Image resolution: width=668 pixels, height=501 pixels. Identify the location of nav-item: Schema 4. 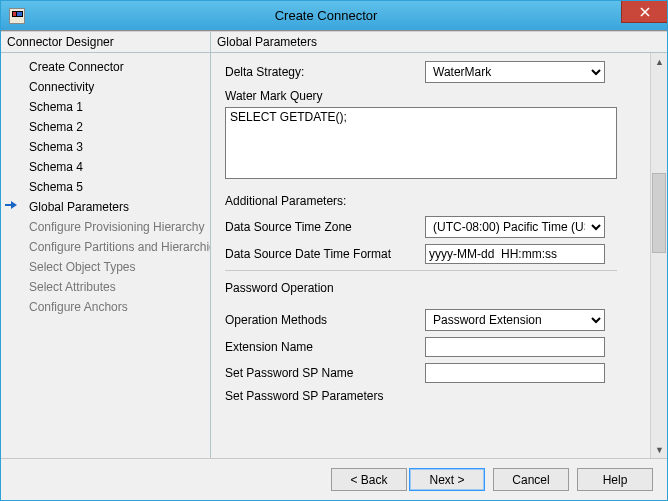
(106, 167).